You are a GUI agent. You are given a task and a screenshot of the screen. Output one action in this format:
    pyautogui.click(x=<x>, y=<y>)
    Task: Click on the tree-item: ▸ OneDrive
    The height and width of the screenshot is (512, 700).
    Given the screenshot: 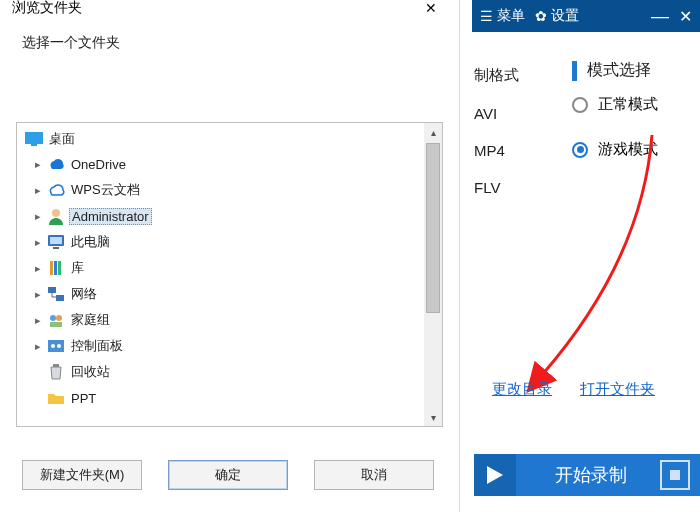 What is the action you would take?
    pyautogui.click(x=230, y=164)
    